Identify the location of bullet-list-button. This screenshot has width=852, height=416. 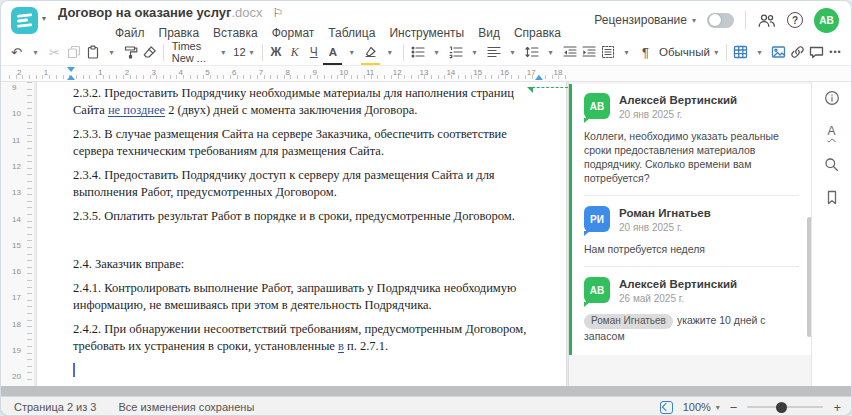
(418, 52).